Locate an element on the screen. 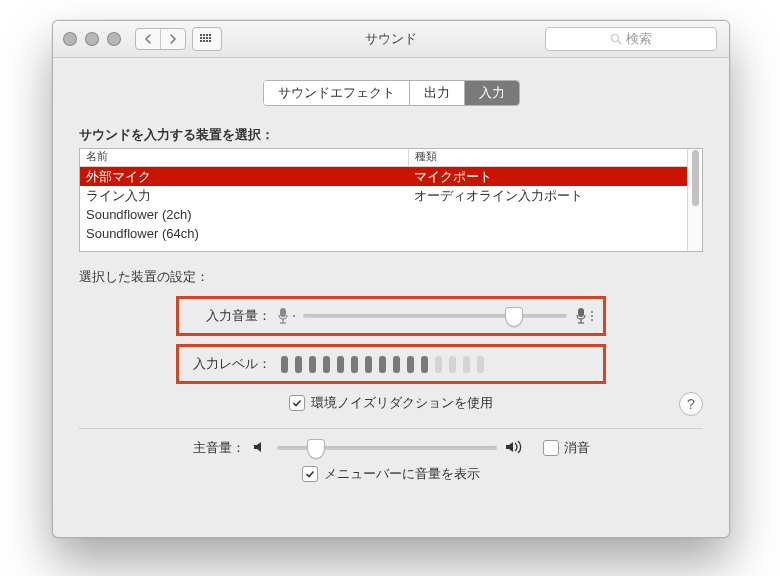  input-level-label: 入力レベル： is located at coordinates (230, 364).